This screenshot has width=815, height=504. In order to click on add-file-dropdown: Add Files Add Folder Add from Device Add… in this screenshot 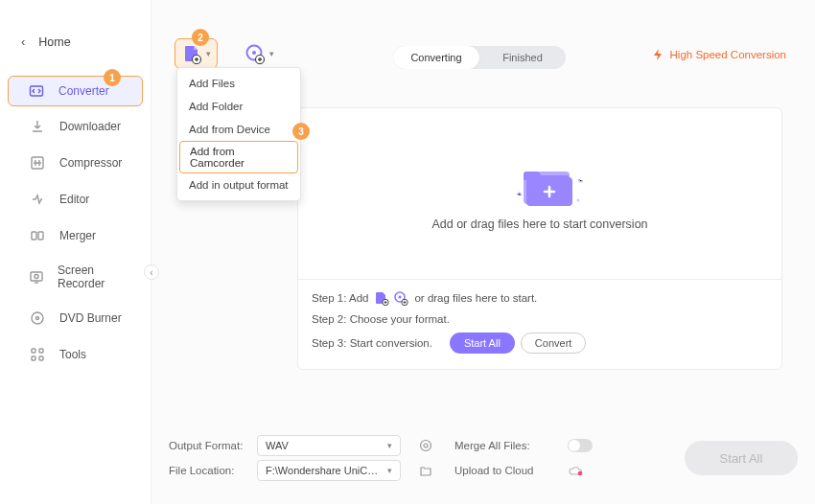, I will do `click(239, 134)`.